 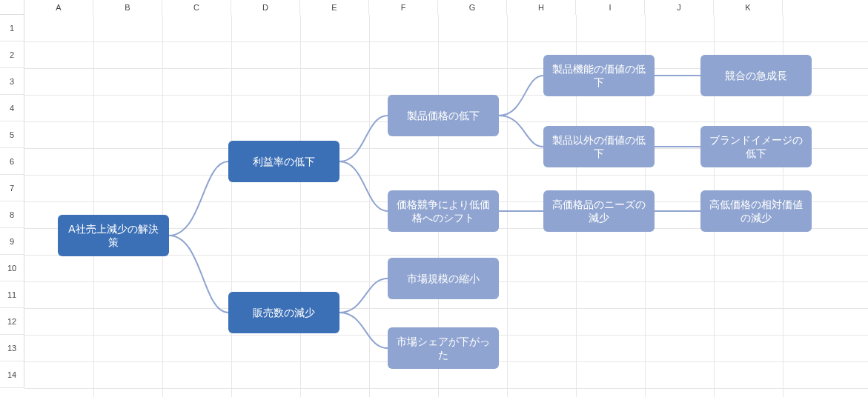 I want to click on tree-node-l4: 高低価格の相対価値の減少, so click(x=756, y=211).